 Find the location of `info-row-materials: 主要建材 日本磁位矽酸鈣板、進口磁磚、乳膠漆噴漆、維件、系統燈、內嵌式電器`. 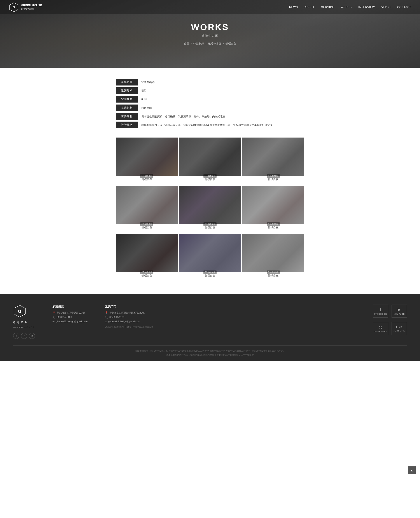

info-row-materials: 主要建材 日本磁位矽酸鈣板、進口磁磚、乳膠漆噴漆、維件、系統燈、內嵌式電器 is located at coordinates (210, 117).